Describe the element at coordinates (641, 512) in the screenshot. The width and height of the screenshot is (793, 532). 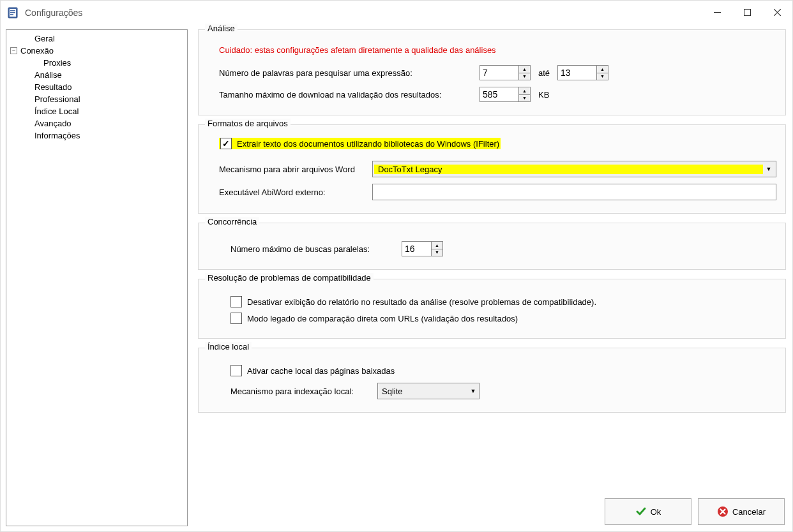
I see `check-icon` at that location.